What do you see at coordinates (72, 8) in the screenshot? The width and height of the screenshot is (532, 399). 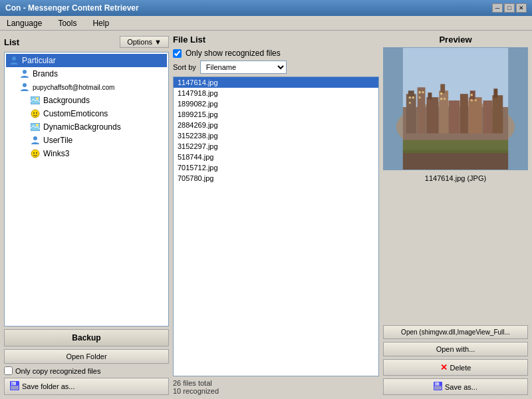 I see `title-text: Con - Messenger Content Retriever` at bounding box center [72, 8].